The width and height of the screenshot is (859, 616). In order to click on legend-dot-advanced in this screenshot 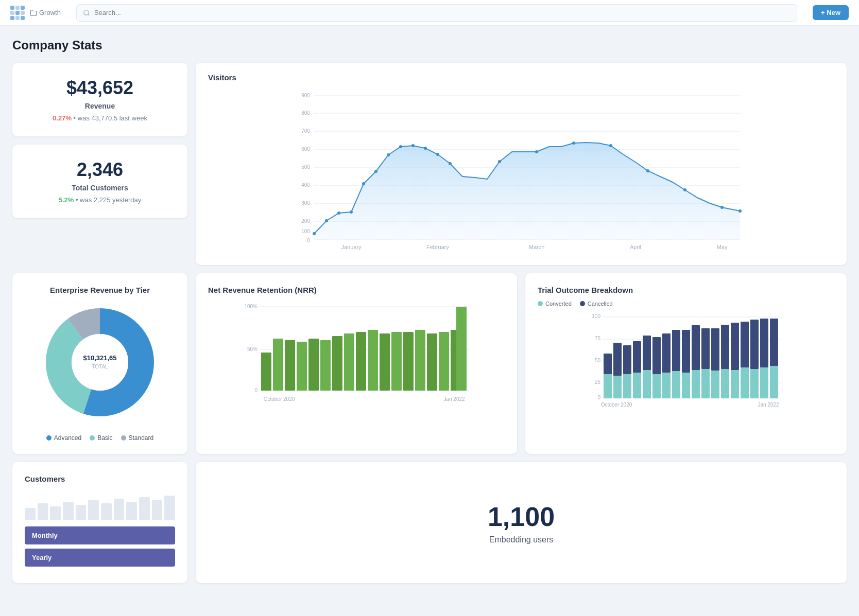, I will do `click(49, 438)`.